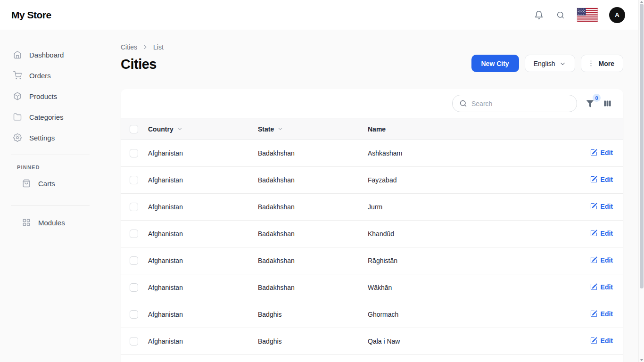 Image resolution: width=644 pixels, height=362 pixels. What do you see at coordinates (60, 55) in the screenshot?
I see `sidebar-item-dashboard: Dashboard` at bounding box center [60, 55].